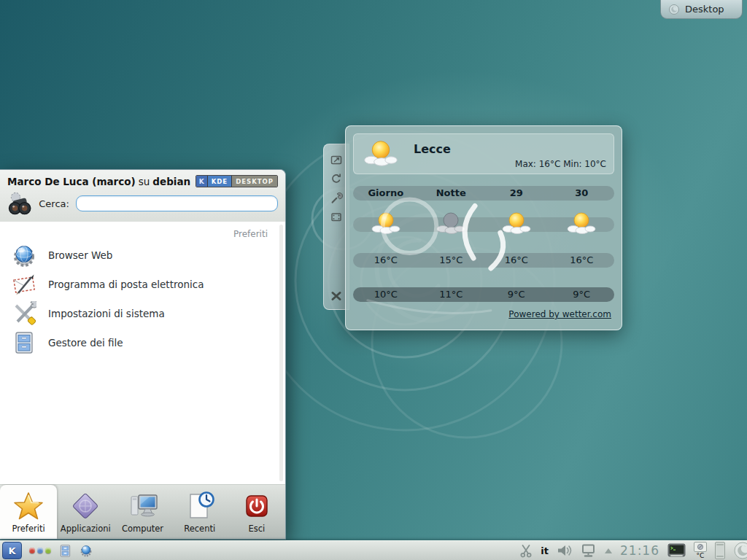 The width and height of the screenshot is (747, 560). Describe the element at coordinates (374, 550) in the screenshot. I see `taskbar-panel: K it` at that location.